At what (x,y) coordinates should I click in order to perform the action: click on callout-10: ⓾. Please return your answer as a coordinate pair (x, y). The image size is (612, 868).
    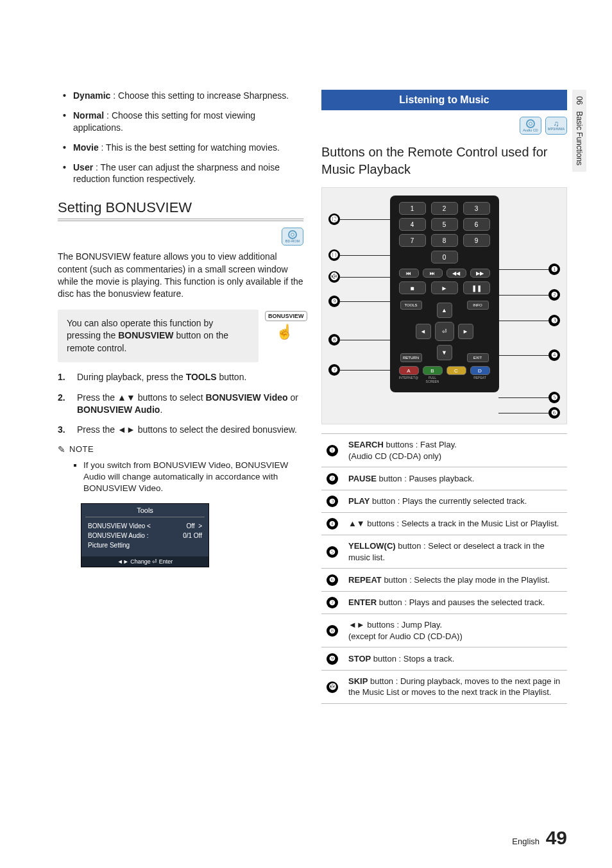
    Looking at the image, I should click on (334, 277).